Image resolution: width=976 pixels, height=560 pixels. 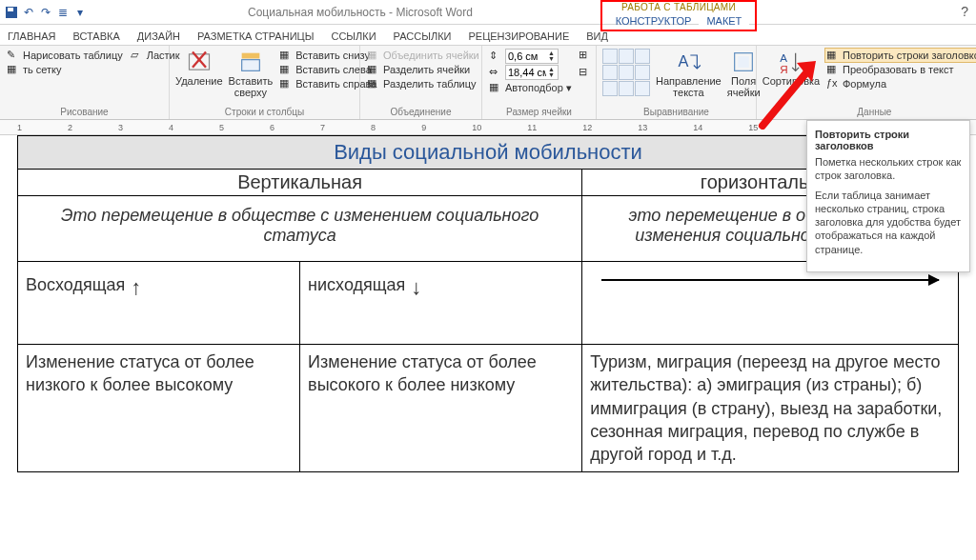 I want to click on cell-margins-button: Поля ячейки, so click(x=743, y=73).